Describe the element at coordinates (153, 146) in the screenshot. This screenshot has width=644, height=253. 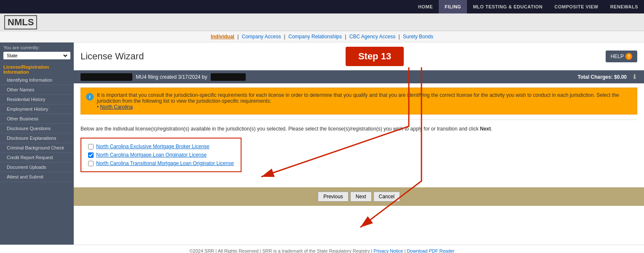
I see `license-label-1: North Carolina Exclusive Mortgage Broker…` at that location.